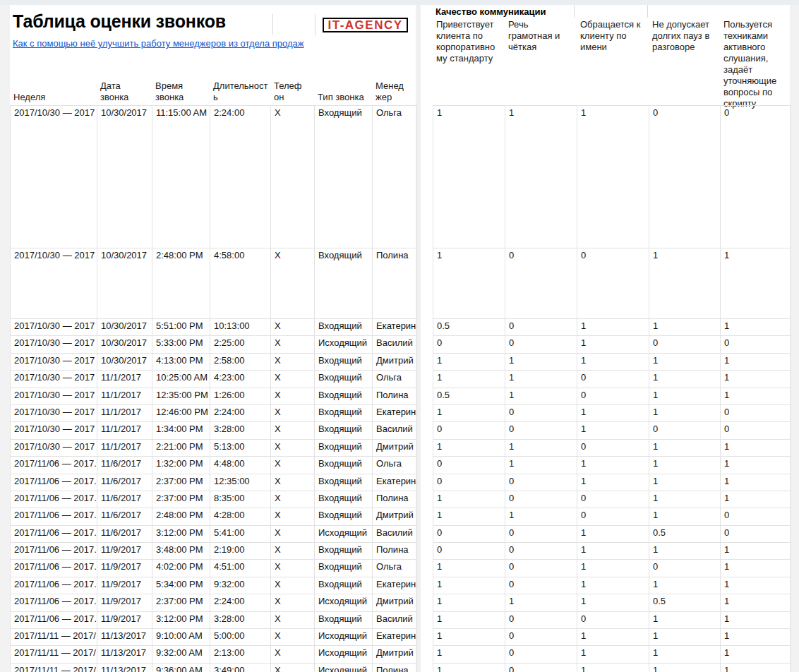 The width and height of the screenshot is (799, 672). I want to click on top-edge-strip, so click(400, 3).